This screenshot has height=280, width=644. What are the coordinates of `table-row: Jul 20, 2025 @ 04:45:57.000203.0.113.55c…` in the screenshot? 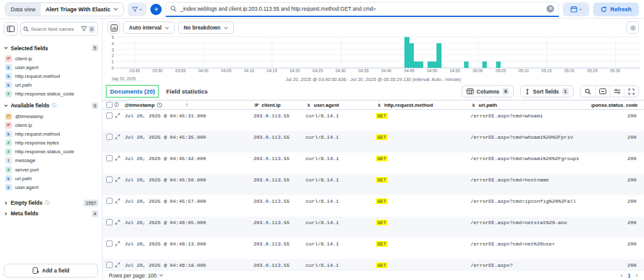 It's located at (374, 206).